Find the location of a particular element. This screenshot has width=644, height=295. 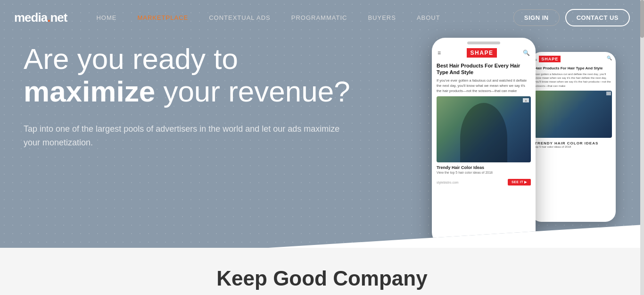

back-article-title: Hair Products For Hair Type And Style is located at coordinates (573, 68).